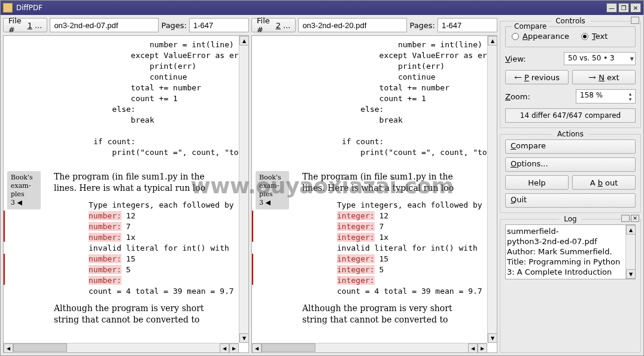 Image resolution: width=644 pixels, height=356 pixels. Describe the element at coordinates (570, 251) in the screenshot. I see `log-content: summerfield- python3-2nd-ed-07.pdf Autho…` at that location.